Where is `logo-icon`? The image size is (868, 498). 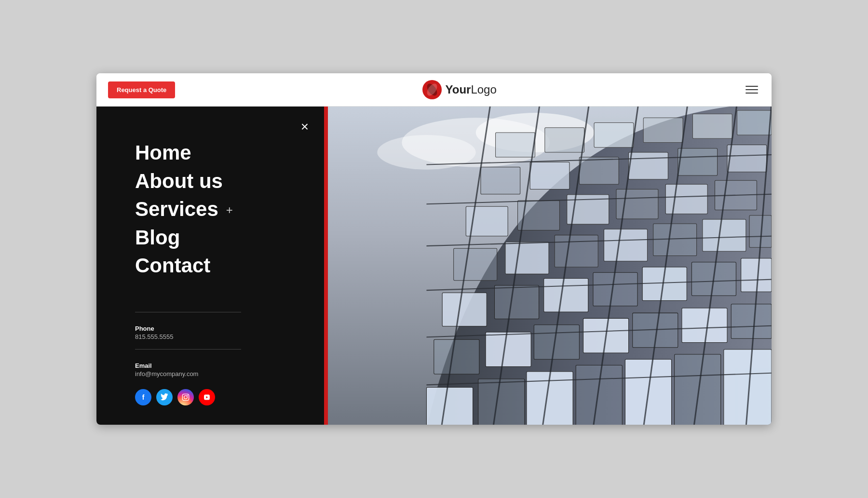 logo-icon is located at coordinates (432, 90).